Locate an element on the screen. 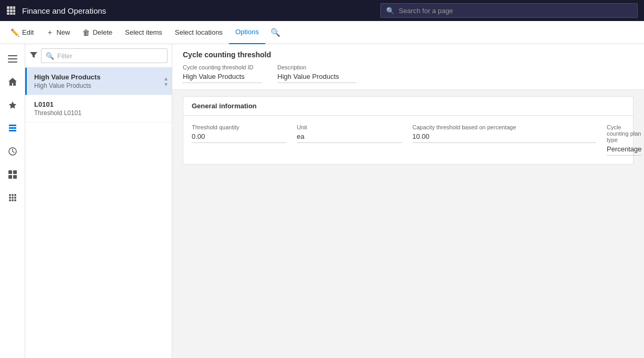 The width and height of the screenshot is (644, 358). detail-fields: Cycle counting threshold ID High Value P… is located at coordinates (408, 74).